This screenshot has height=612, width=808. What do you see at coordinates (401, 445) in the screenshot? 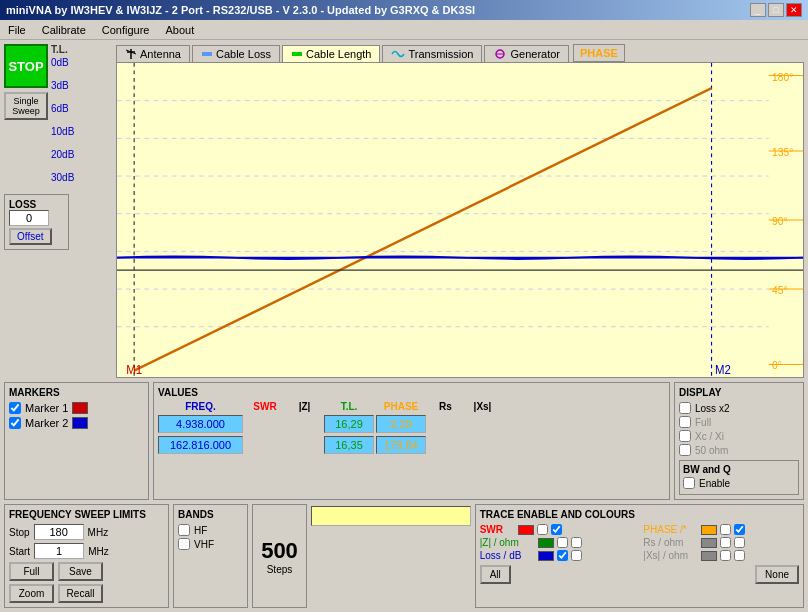
I see `val-phase2: 179,84` at bounding box center [401, 445].